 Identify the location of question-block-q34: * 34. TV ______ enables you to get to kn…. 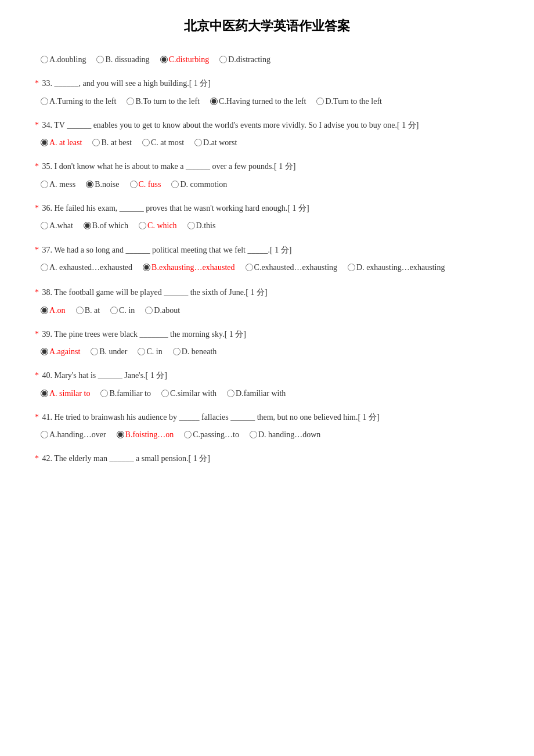
(267, 135).